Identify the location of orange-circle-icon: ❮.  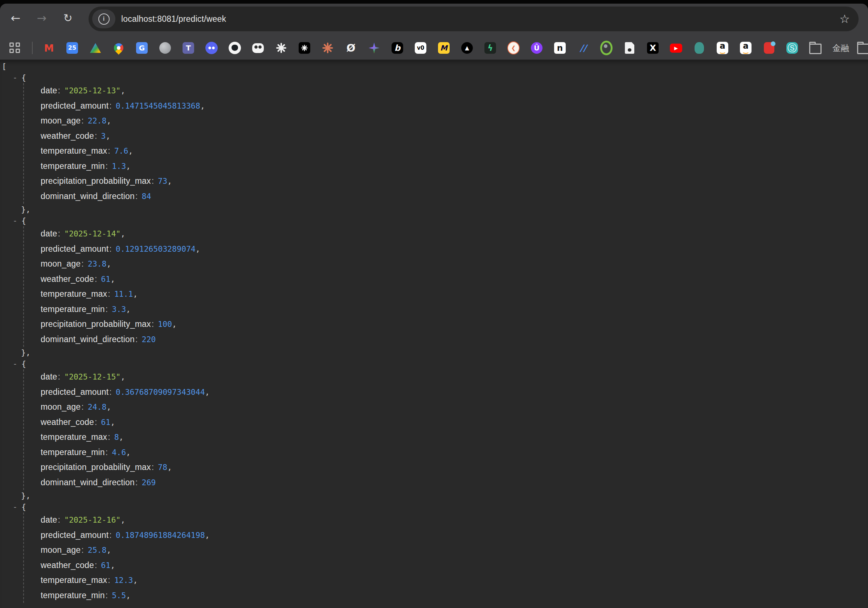
(513, 48).